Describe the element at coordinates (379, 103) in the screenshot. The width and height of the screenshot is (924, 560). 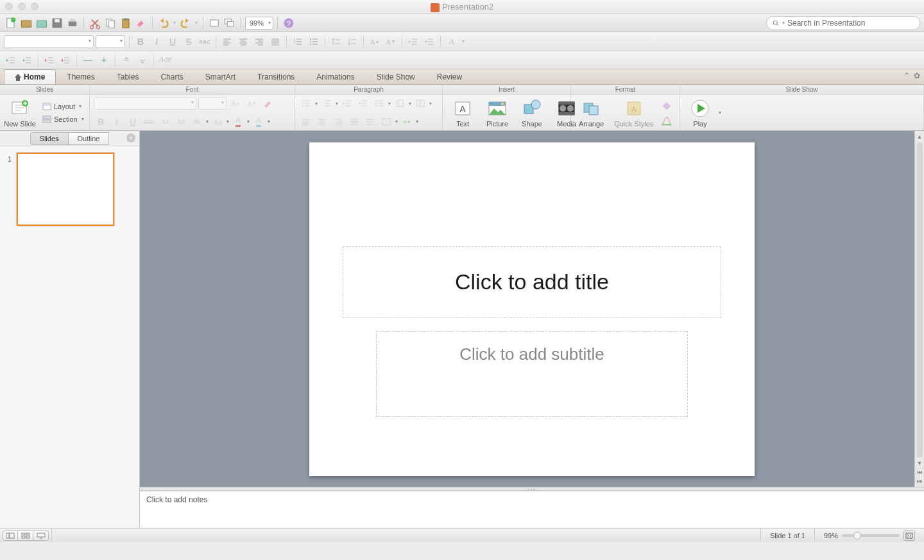
I see `line-spacing-icon` at that location.